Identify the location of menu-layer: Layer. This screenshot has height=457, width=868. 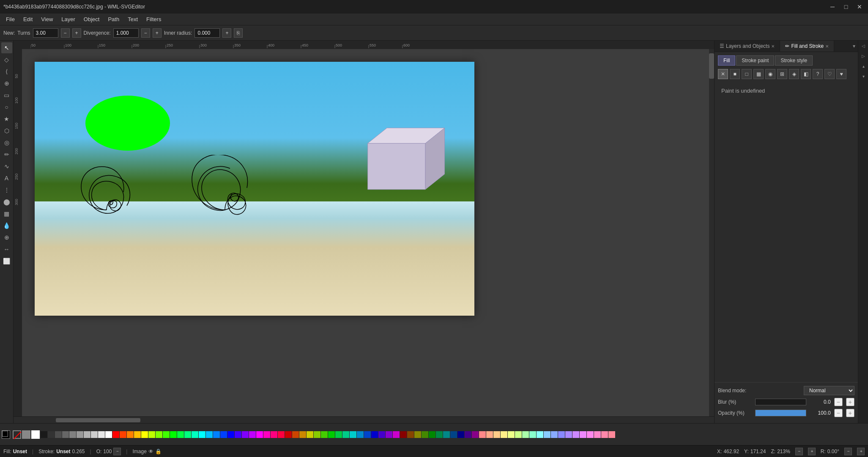
(68, 19).